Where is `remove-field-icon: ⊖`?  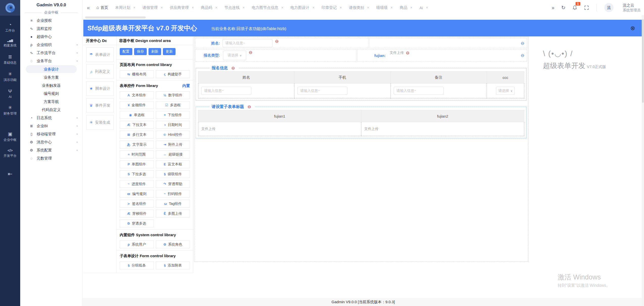
remove-field-icon: ⊖ is located at coordinates (277, 41).